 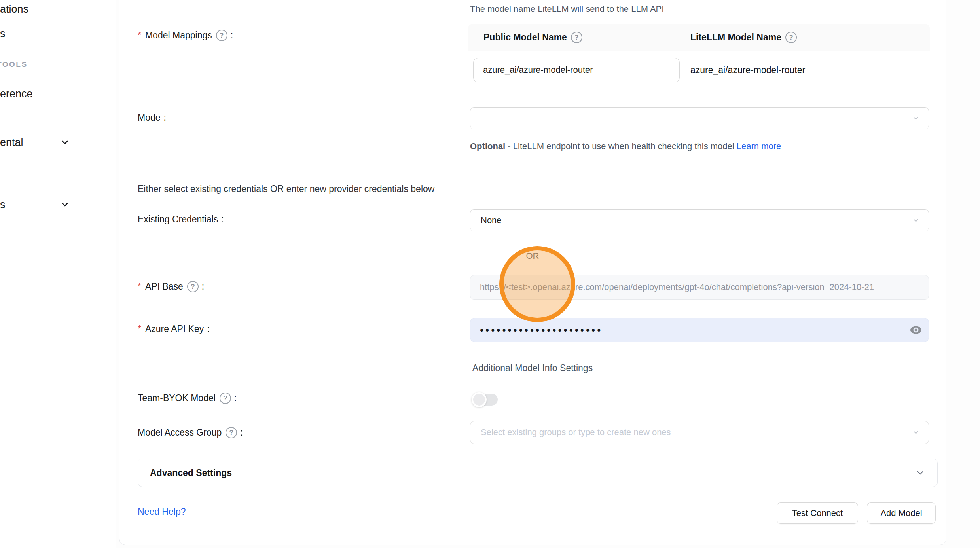 What do you see at coordinates (14, 9) in the screenshot?
I see `sidebar-item-organizations: ations` at bounding box center [14, 9].